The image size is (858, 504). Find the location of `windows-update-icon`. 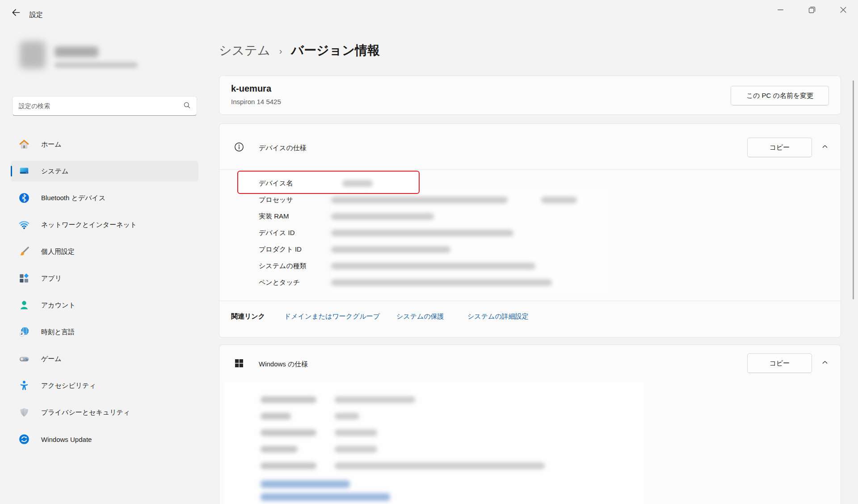

windows-update-icon is located at coordinates (24, 439).